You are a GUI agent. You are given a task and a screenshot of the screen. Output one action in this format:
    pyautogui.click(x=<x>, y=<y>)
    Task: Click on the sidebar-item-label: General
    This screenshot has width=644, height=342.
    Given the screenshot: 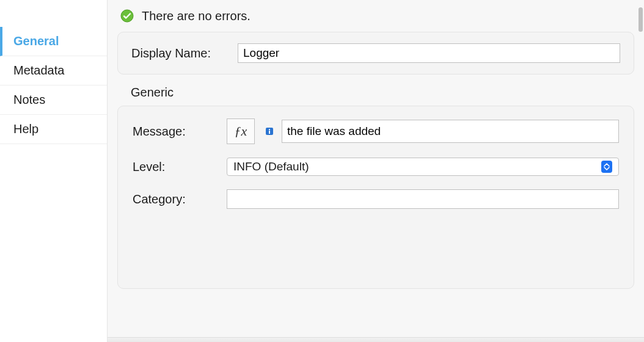 What is the action you would take?
    pyautogui.click(x=36, y=41)
    